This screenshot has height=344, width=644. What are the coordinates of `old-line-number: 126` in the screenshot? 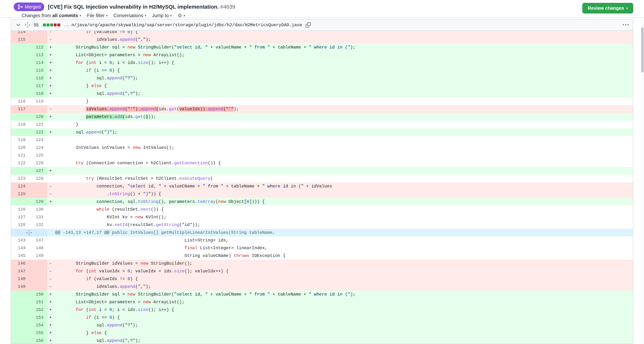 It's located at (20, 209).